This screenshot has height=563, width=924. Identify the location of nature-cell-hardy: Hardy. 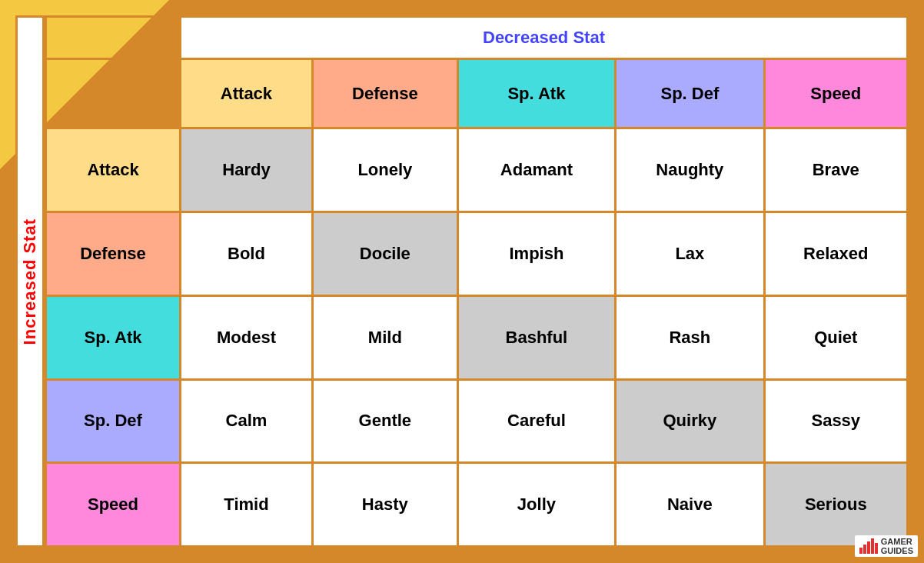
(247, 171).